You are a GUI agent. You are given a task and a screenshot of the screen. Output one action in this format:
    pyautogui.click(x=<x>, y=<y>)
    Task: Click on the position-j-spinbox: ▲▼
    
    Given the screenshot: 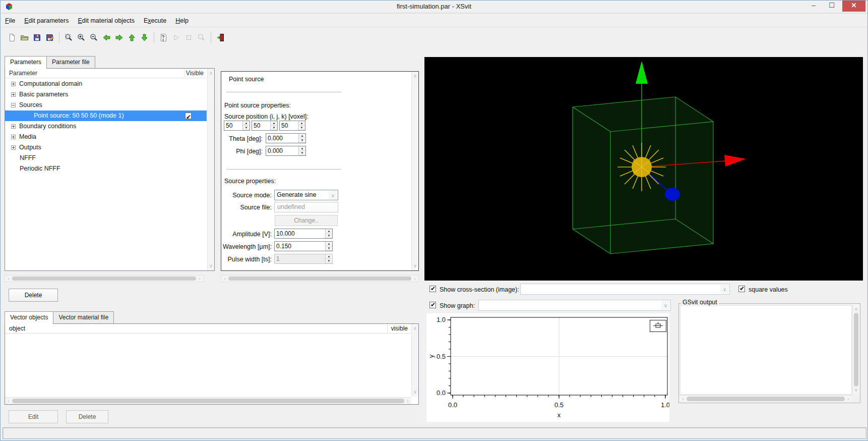 What is the action you would take?
    pyautogui.click(x=265, y=126)
    